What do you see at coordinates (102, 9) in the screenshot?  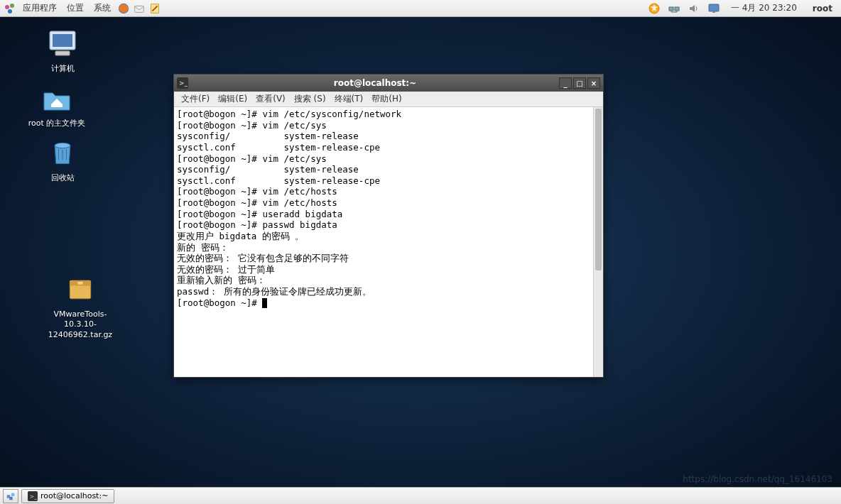 I see `menu-system: 系统` at bounding box center [102, 9].